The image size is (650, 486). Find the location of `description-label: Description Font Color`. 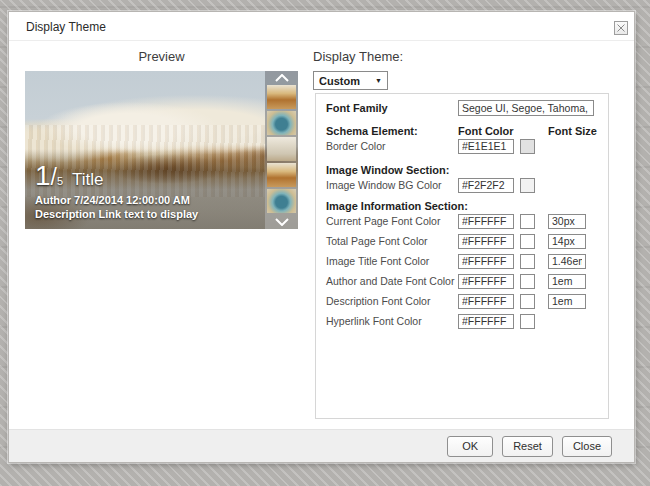

description-label: Description Font Color is located at coordinates (392, 301).